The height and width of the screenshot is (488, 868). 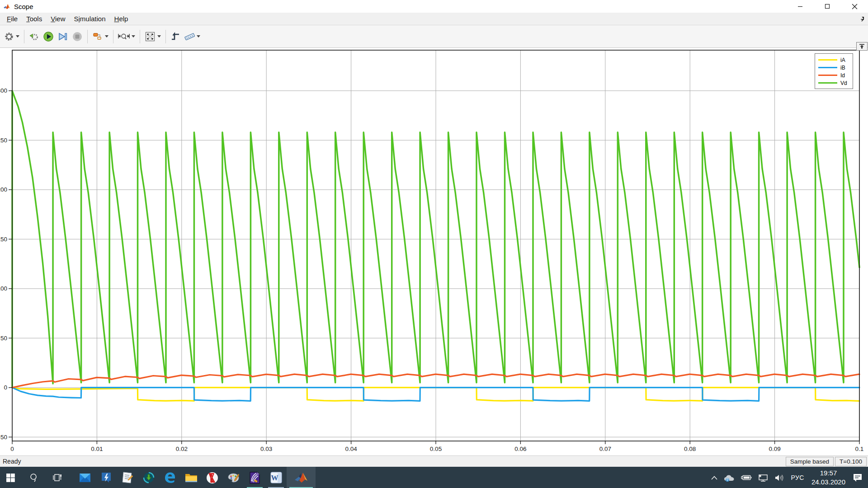 I want to click on menu-help: Help, so click(x=122, y=19).